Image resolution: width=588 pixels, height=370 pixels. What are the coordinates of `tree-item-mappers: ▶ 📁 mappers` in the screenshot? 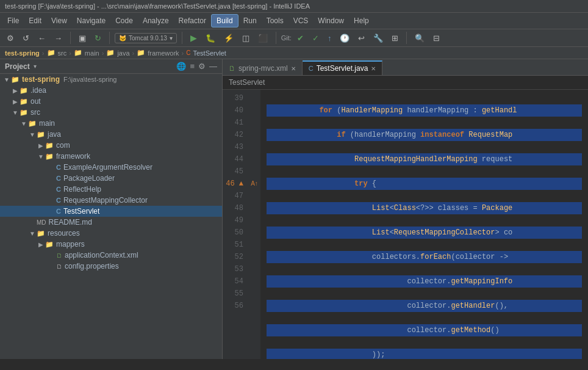 It's located at (111, 244).